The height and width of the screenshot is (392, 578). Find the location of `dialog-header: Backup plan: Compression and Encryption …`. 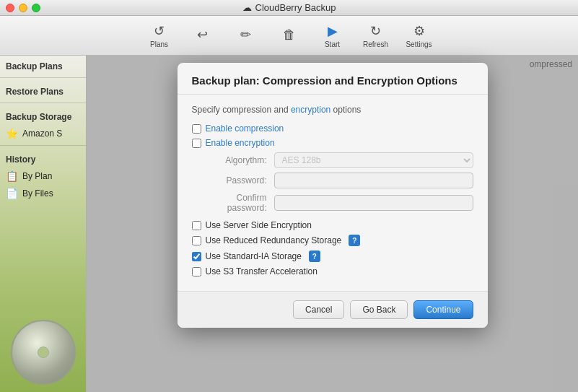

dialog-header: Backup plan: Compression and Encryption … is located at coordinates (333, 79).